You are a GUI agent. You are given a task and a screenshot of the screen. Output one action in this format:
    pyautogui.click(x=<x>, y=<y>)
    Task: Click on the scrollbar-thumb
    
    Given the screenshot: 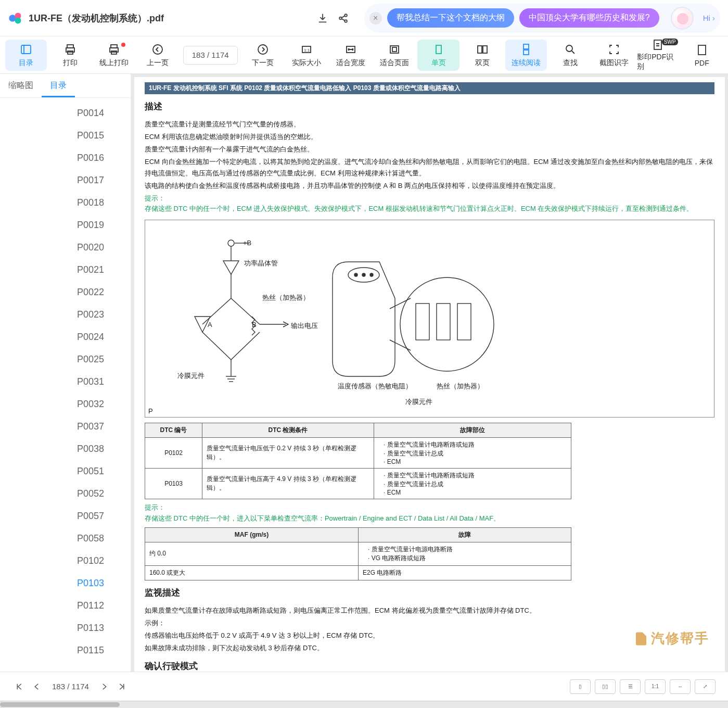 What is the action you would take?
    pyautogui.click(x=60, y=705)
    